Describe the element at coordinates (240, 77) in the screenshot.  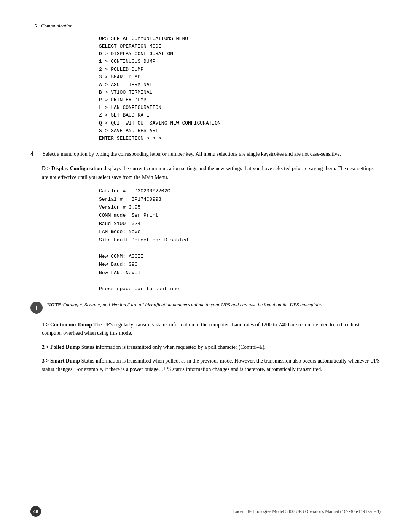
I see `menu-item: 3 > SMART DUMP` at that location.